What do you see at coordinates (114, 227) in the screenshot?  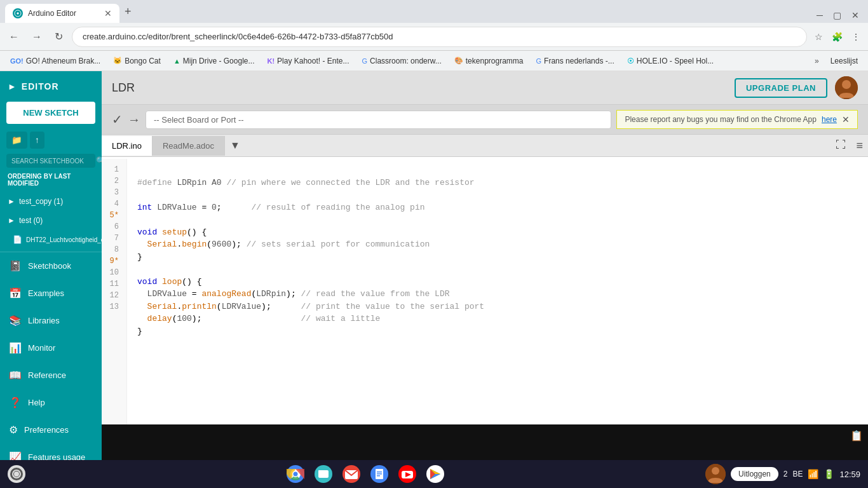 I see `line-number: 6` at bounding box center [114, 227].